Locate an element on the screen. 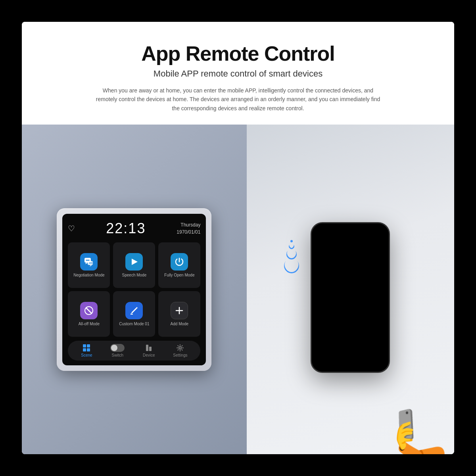  smart-panel-outer: ♡ 22:13 Thursday 1970/01/01 is located at coordinates (134, 290).